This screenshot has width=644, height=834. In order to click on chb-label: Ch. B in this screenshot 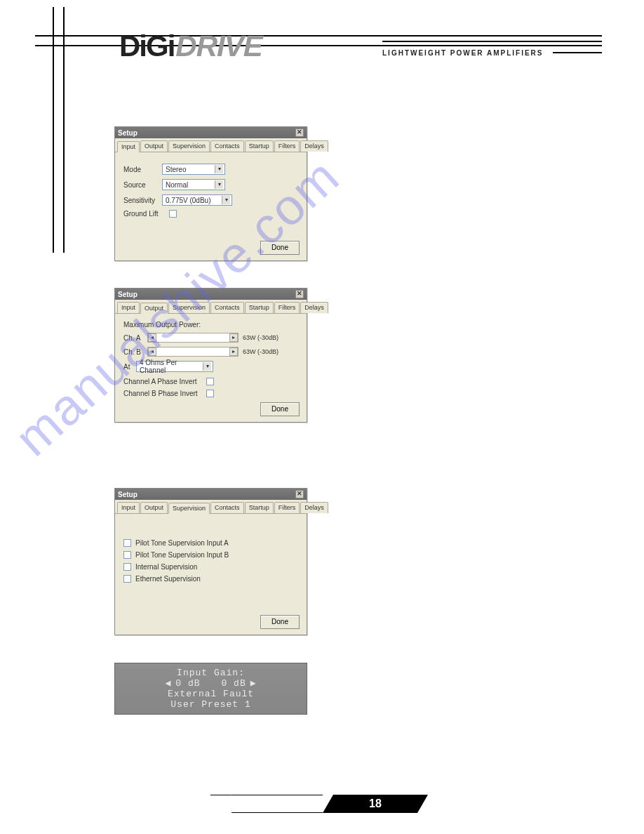, I will do `click(135, 352)`.